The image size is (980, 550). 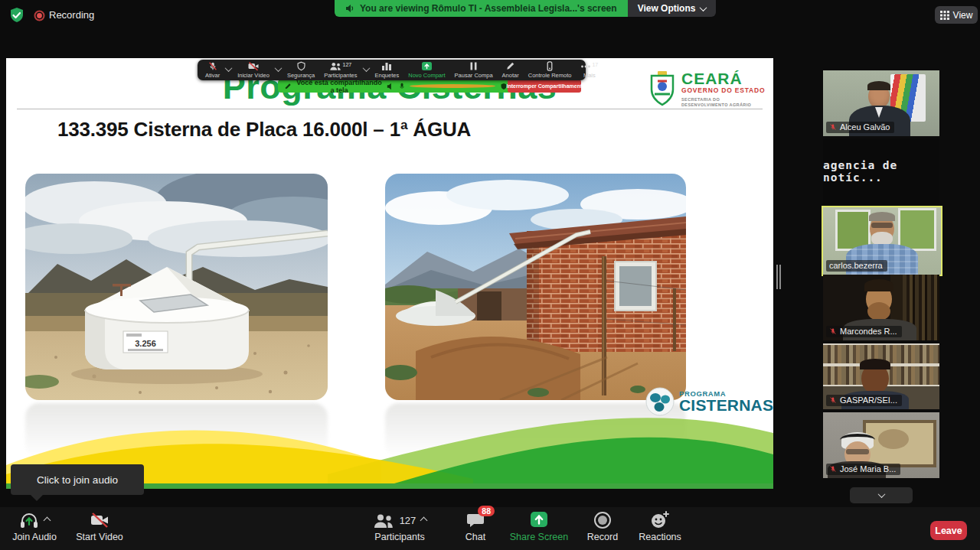 What do you see at coordinates (779, 277) in the screenshot?
I see `panel-resize-handle` at bounding box center [779, 277].